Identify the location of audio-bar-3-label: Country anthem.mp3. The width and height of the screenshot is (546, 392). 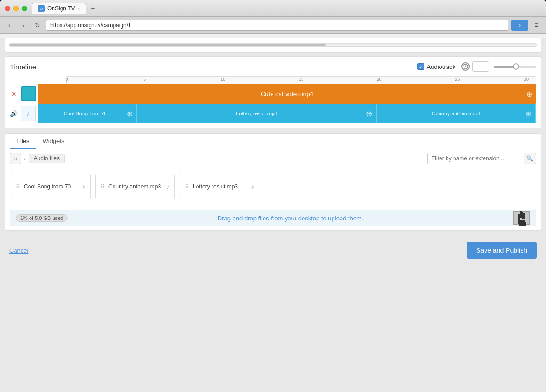
(456, 113).